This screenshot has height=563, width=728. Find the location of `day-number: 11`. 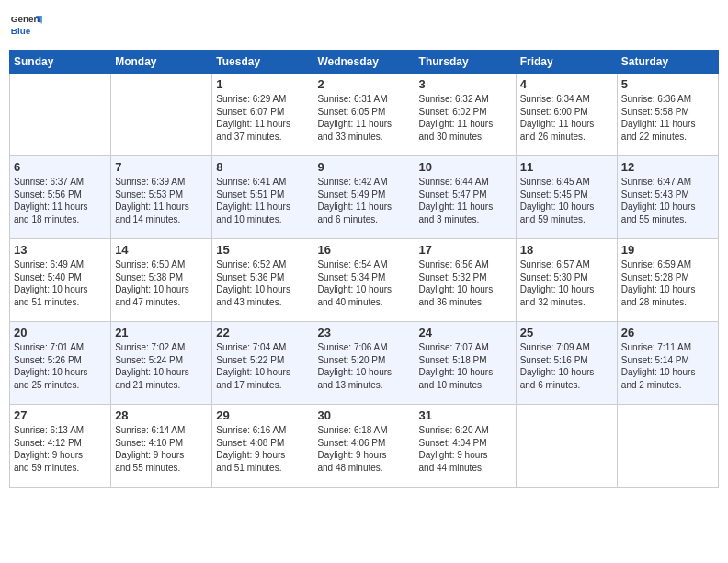

day-number: 11 is located at coordinates (566, 167).